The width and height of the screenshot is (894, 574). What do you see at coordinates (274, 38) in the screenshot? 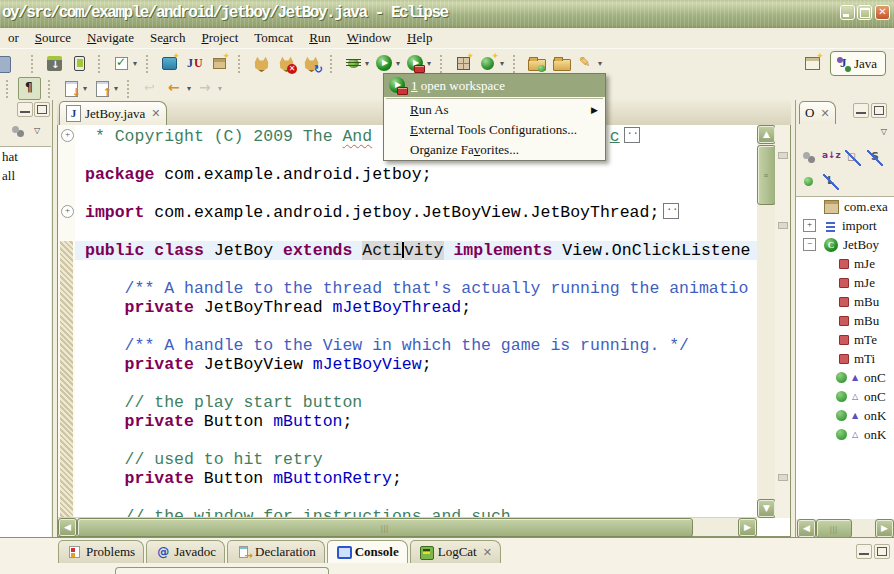
I see `menu-item-tomcat: Tomcat` at bounding box center [274, 38].